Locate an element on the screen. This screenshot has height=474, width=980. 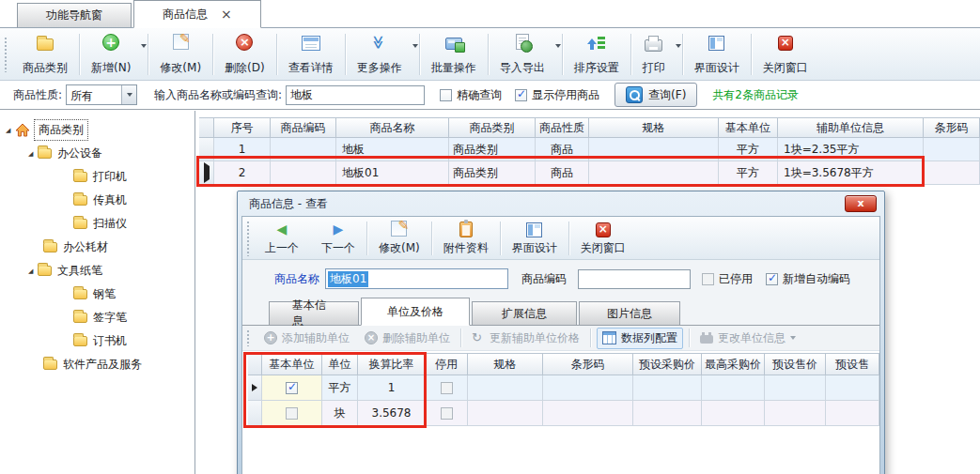
tree-item-label: 办公耗材 is located at coordinates (86, 248).